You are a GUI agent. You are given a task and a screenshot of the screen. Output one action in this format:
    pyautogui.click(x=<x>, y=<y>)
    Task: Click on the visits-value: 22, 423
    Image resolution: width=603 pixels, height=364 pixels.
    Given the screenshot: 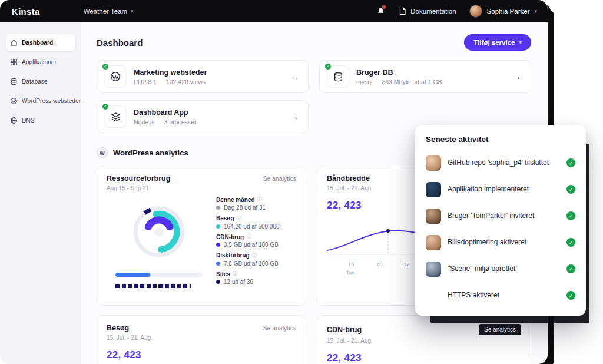 What is the action you would take?
    pyautogui.click(x=201, y=355)
    